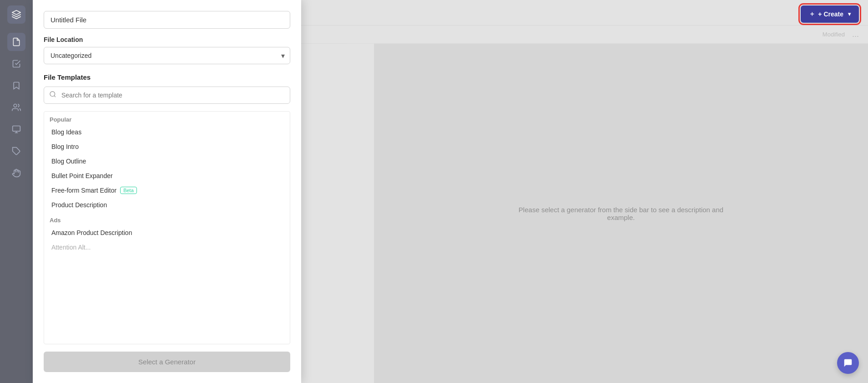  What do you see at coordinates (166, 247) in the screenshot?
I see `template-item-attention: Attention Alt...` at bounding box center [166, 247].